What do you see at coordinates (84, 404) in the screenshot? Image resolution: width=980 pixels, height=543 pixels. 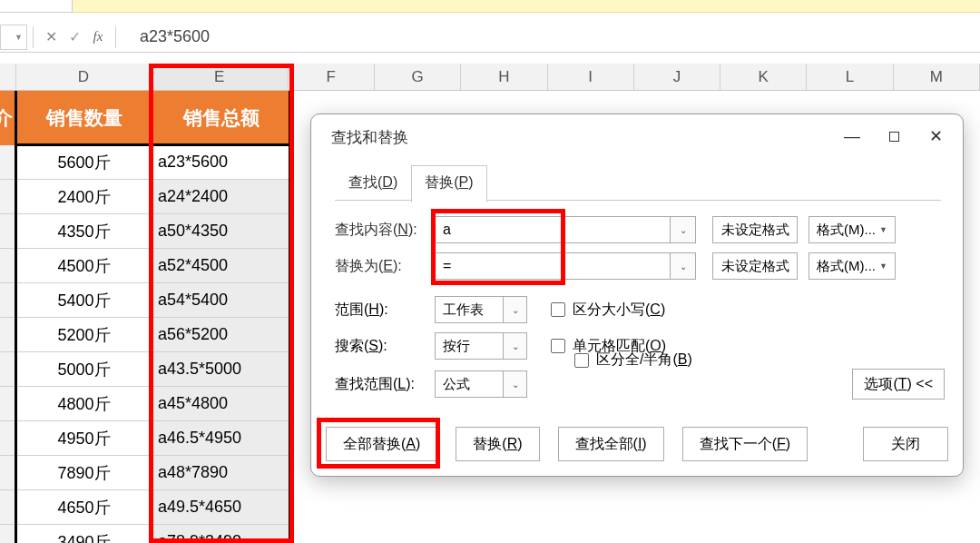 I see `cell-d: 4800斤` at bounding box center [84, 404].